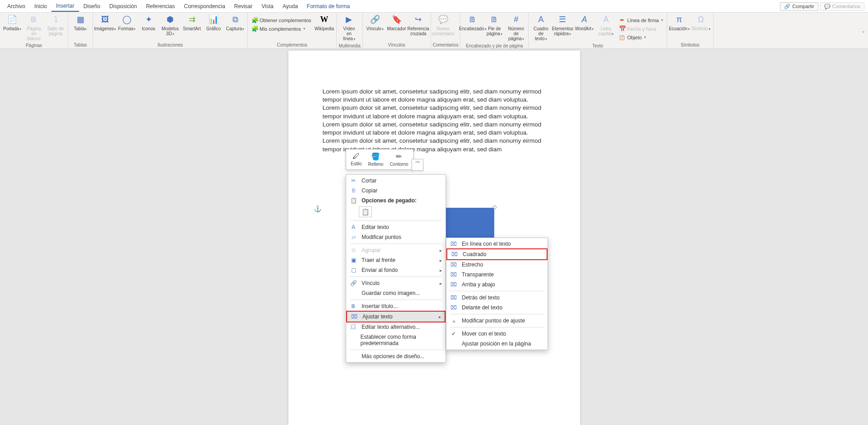  Describe the element at coordinates (324, 23) in the screenshot. I see `wikipedia-button: WWikipedia` at that location.